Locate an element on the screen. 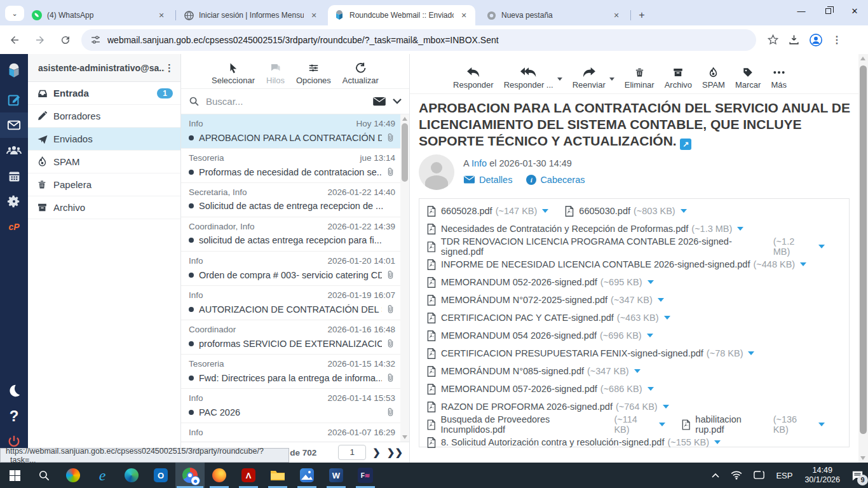 Image resolution: width=868 pixels, height=488 pixels. attachment-name: CERTIFICACION PAC Y CATE-signed.pdf is located at coordinates (527, 318).